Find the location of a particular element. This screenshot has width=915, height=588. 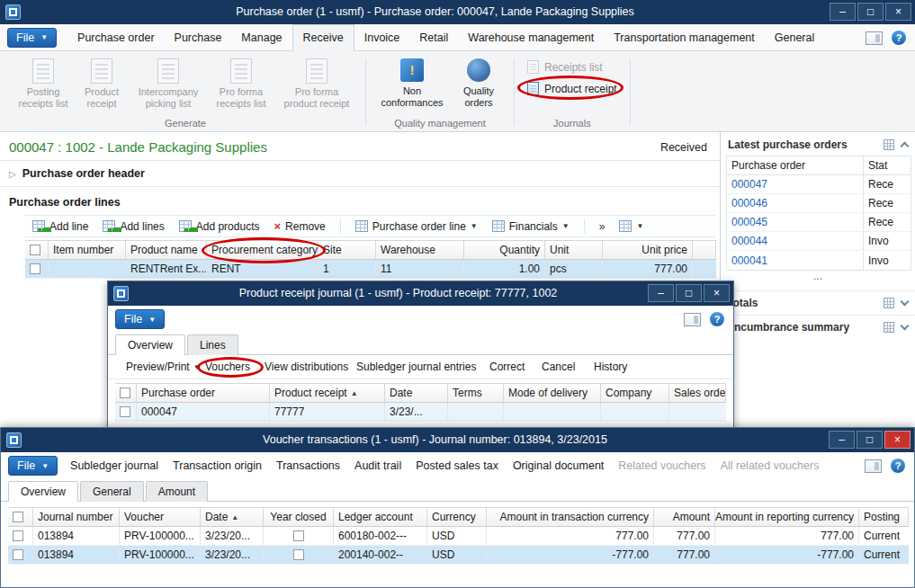

po-link: 000047 is located at coordinates (795, 184).